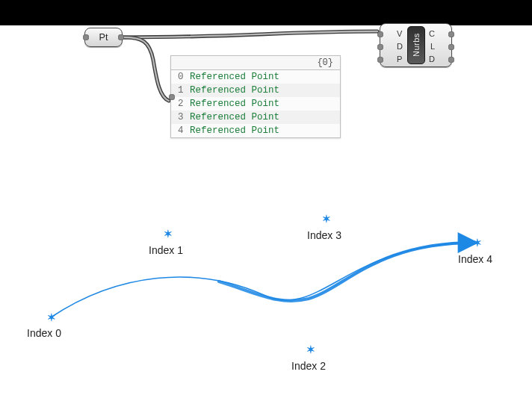  What do you see at coordinates (324, 235) in the screenshot?
I see `point-label: Index 3` at bounding box center [324, 235].